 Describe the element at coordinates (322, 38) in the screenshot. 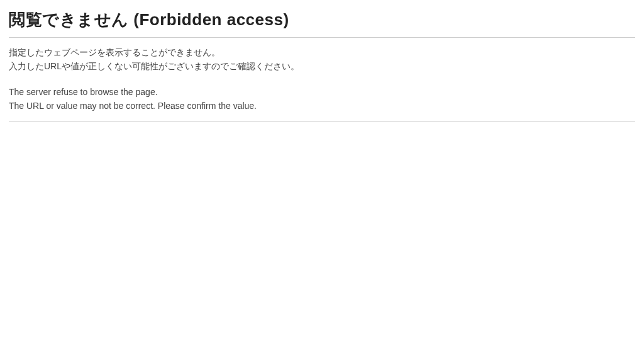

I see `divider-top` at that location.